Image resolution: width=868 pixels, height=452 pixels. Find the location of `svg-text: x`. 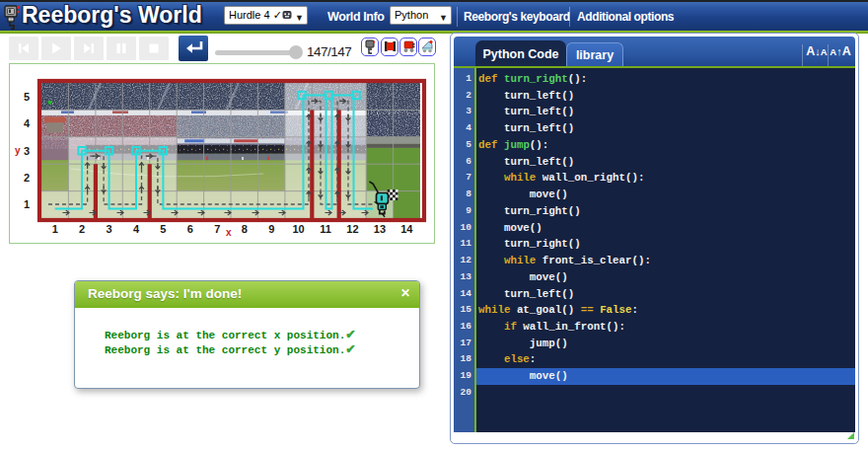

svg-text: x is located at coordinates (229, 233).